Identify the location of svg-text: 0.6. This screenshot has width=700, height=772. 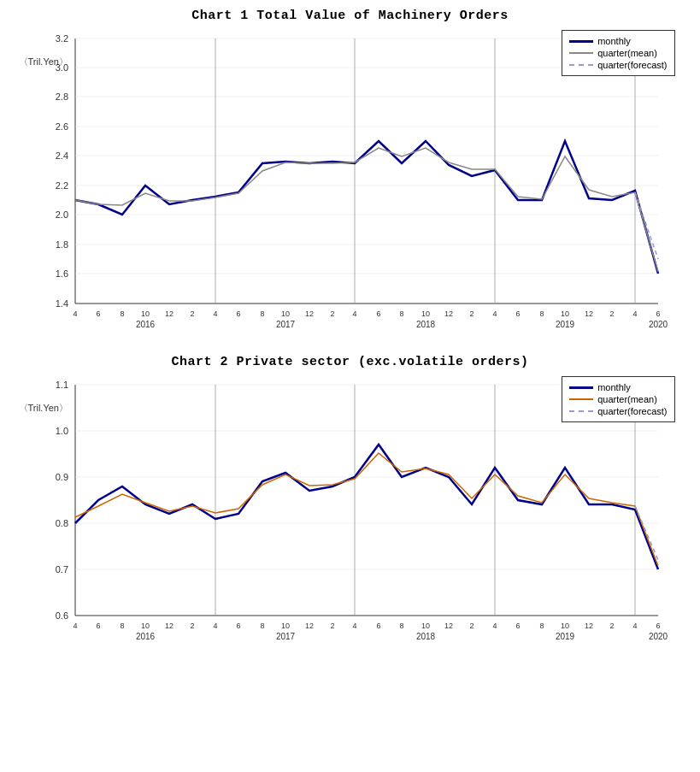
(62, 616).